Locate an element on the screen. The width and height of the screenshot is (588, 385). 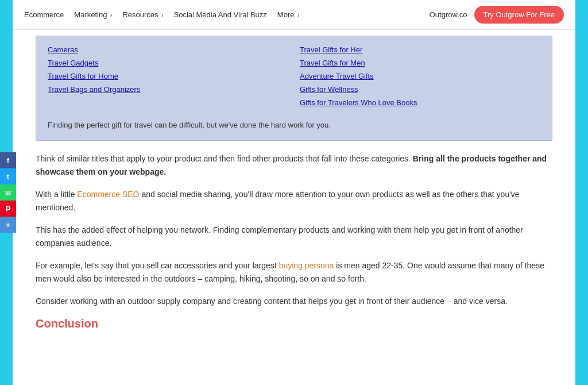
toc-right-list: Travel Gifts for Her Travel Gifts for Me… is located at coordinates (420, 76).